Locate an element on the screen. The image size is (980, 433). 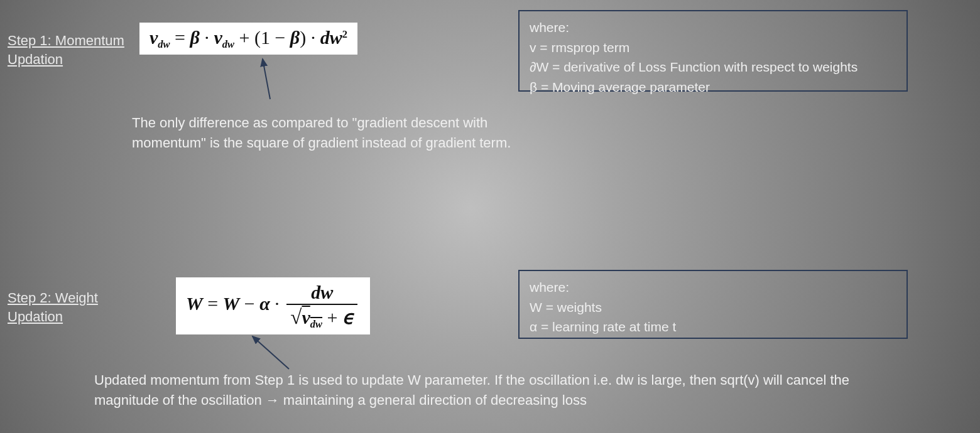
step2-label: Step 2: Weight Updation is located at coordinates (70, 307).